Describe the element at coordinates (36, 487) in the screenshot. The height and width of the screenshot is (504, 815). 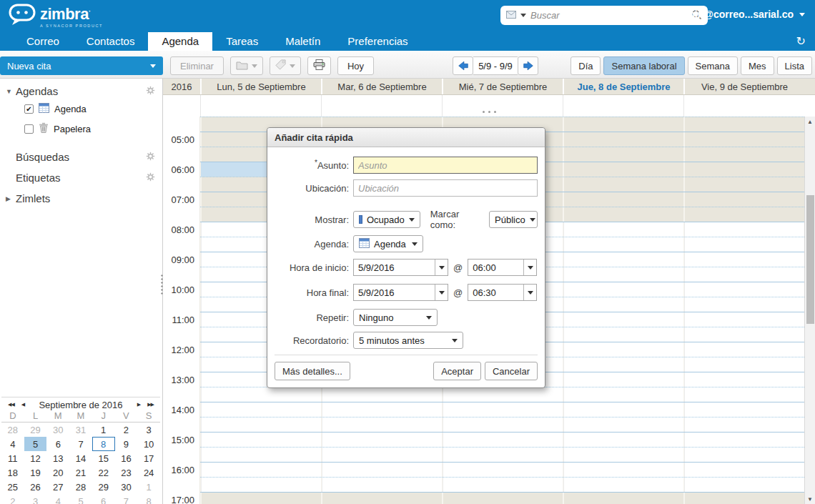
I see `minical-day: 26` at that location.